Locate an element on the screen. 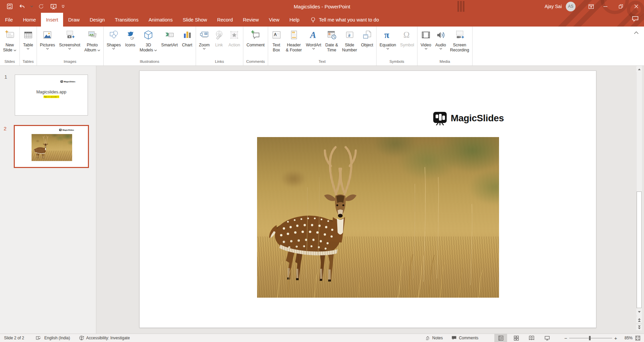 The image size is (644, 342). redo-button is located at coordinates (41, 6).